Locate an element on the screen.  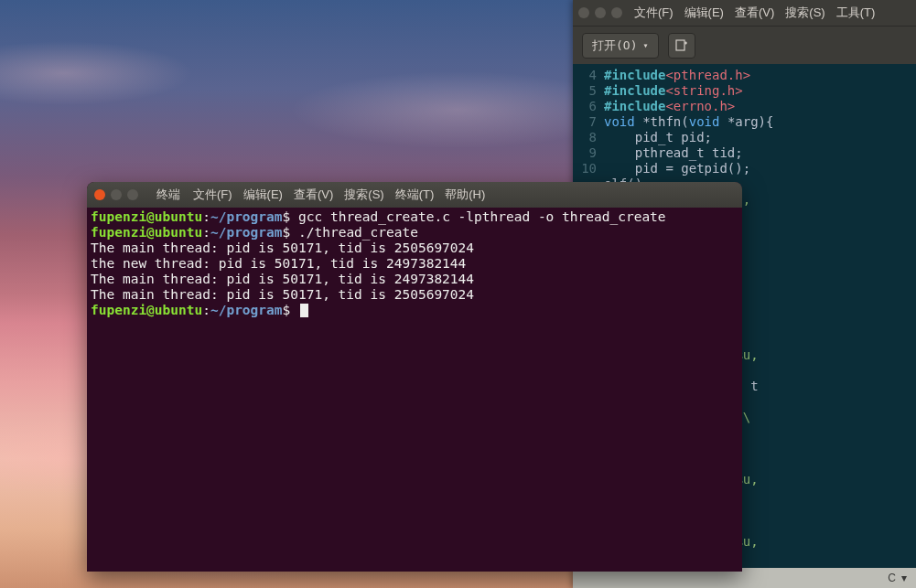
menu-tools: 工具(T) is located at coordinates (857, 13).